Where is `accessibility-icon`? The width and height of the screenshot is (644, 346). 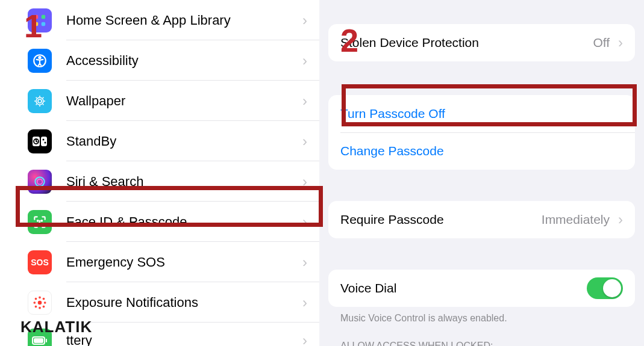 accessibility-icon is located at coordinates (40, 61).